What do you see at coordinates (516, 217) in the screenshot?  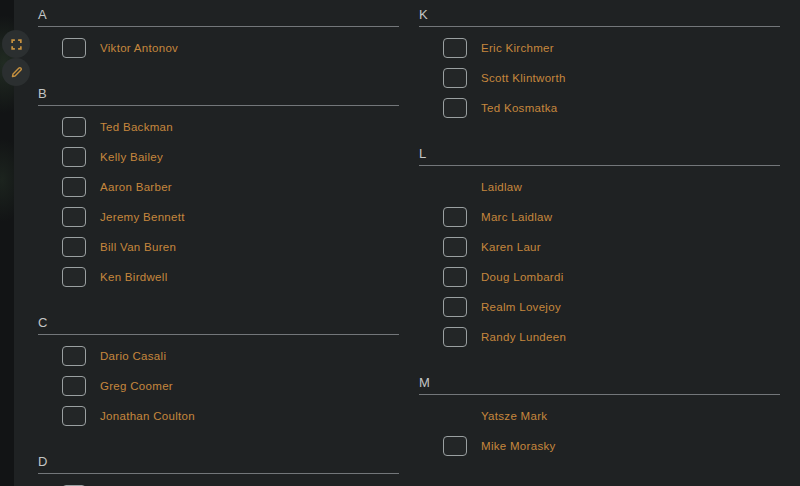 I see `person-name: Marc Laidlaw` at bounding box center [516, 217].